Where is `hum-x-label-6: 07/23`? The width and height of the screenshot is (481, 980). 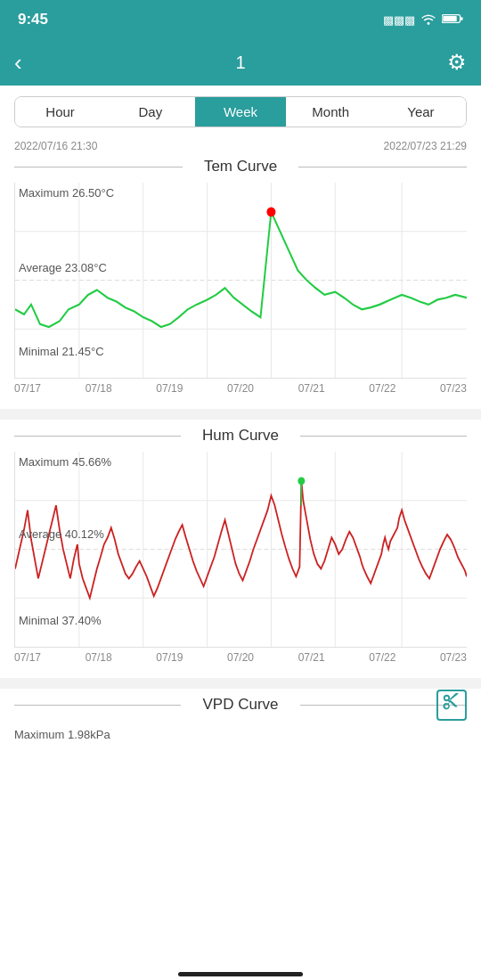 hum-x-label-6: 07/23 is located at coordinates (453, 657).